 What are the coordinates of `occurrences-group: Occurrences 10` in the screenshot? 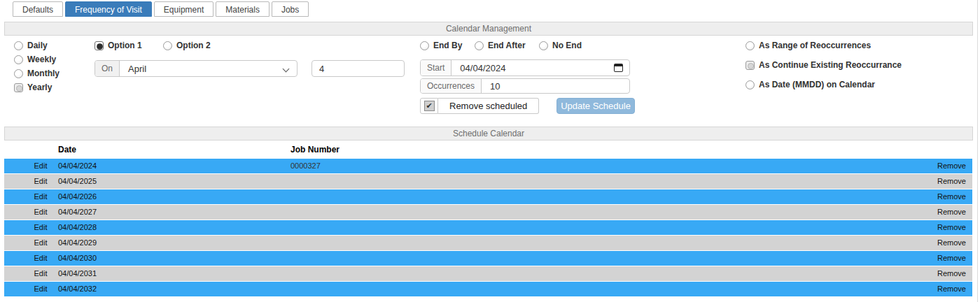 It's located at (525, 86).